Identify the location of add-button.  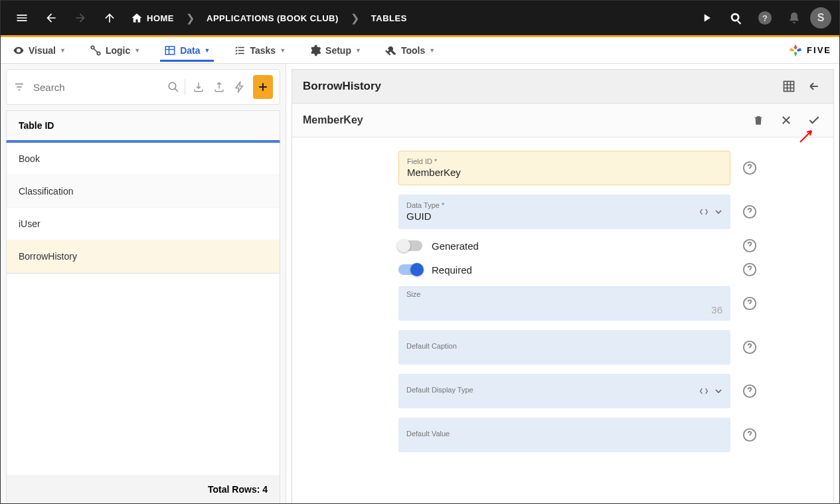
(263, 87).